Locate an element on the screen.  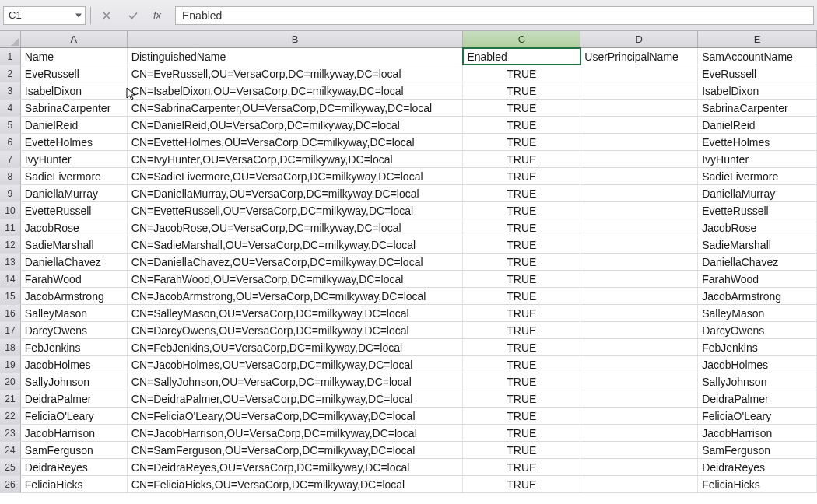
cell: FarahWood is located at coordinates (75, 278).